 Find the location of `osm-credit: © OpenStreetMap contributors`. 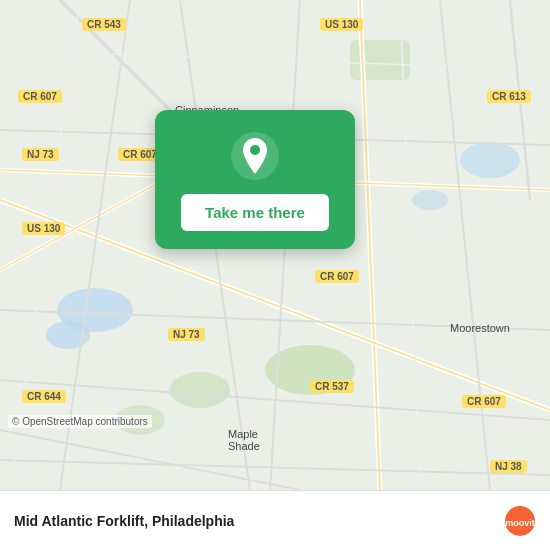

osm-credit: © OpenStreetMap contributors is located at coordinates (80, 422).